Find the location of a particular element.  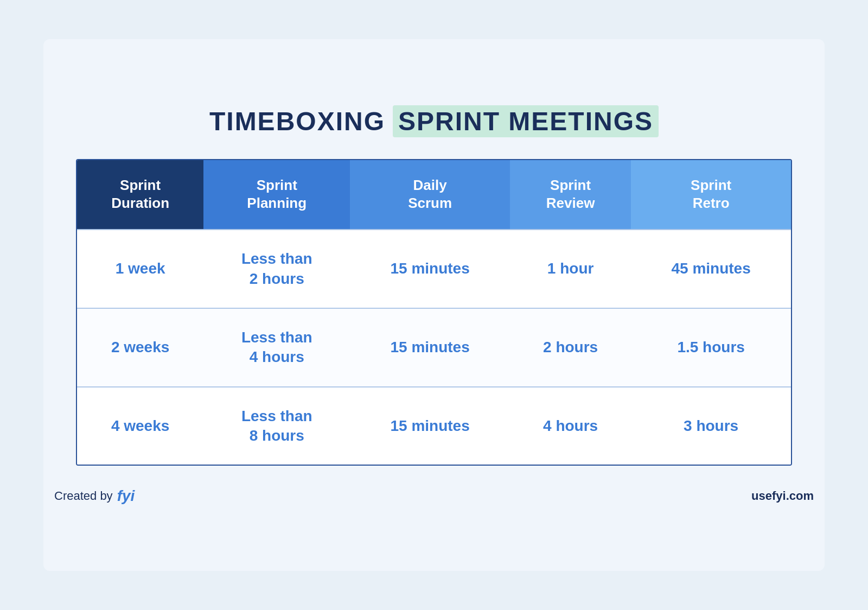

table-header-row: SprintDuration SprintPlanning DailyScrum… is located at coordinates (434, 195).